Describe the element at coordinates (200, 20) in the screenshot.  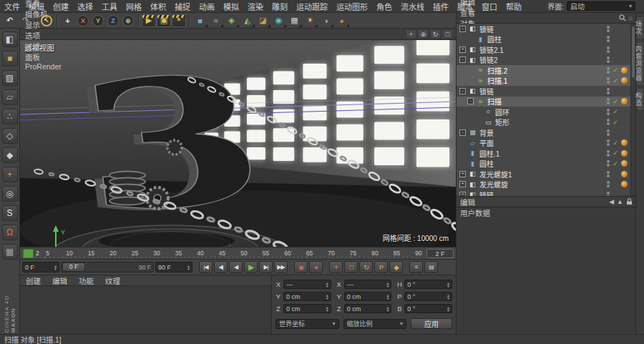
I see `cube-primitive-icon: ■` at that location.